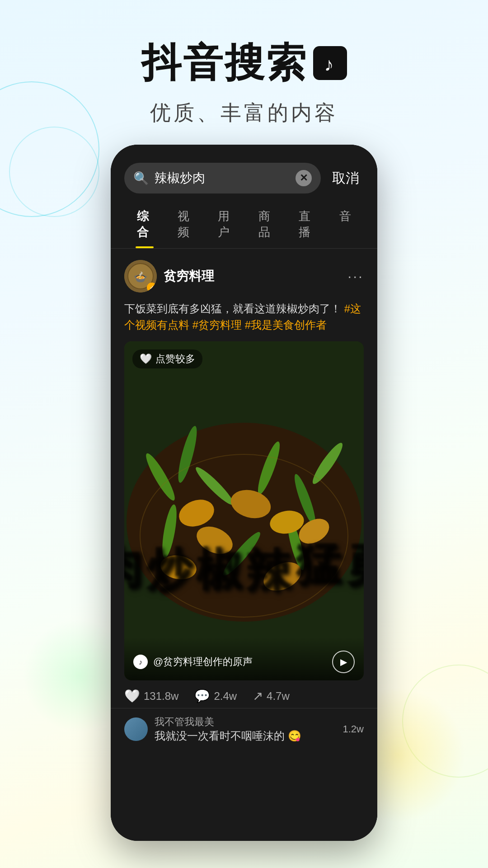 Image resolution: width=488 pixels, height=868 pixels. Describe the element at coordinates (132, 696) in the screenshot. I see `heart-icon: 🤍` at that location.